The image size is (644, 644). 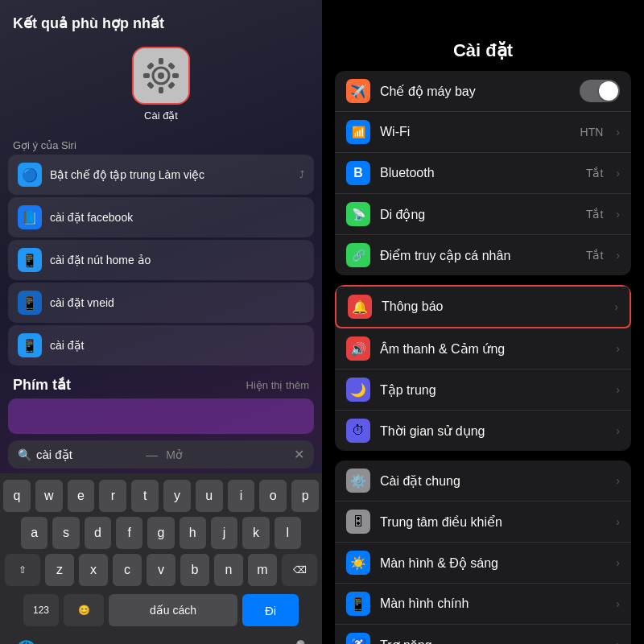 What do you see at coordinates (483, 390) in the screenshot?
I see `focus-row: 🌙 Tập trung ›` at bounding box center [483, 390].